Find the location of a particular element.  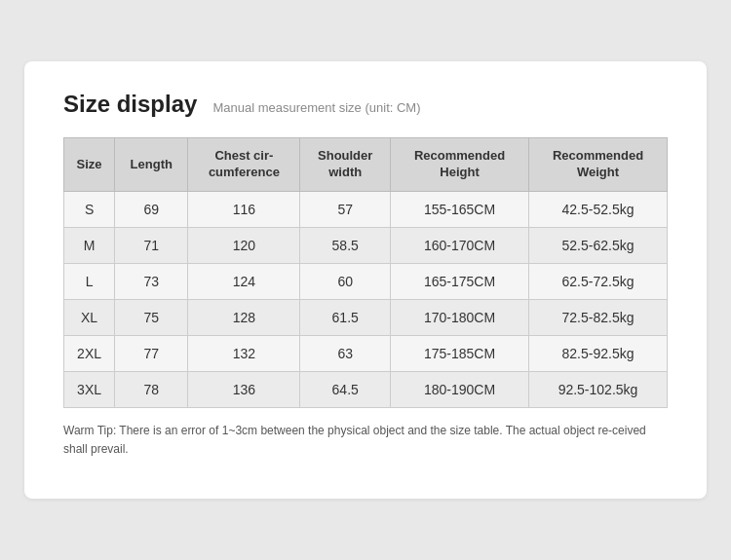

cell-size: XL is located at coordinates (90, 317).